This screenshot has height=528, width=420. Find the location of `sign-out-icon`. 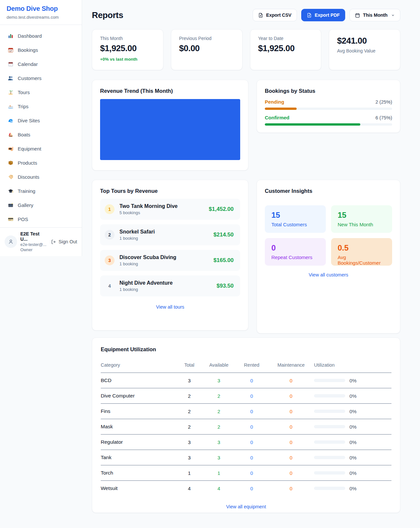

sign-out-icon is located at coordinates (54, 242).